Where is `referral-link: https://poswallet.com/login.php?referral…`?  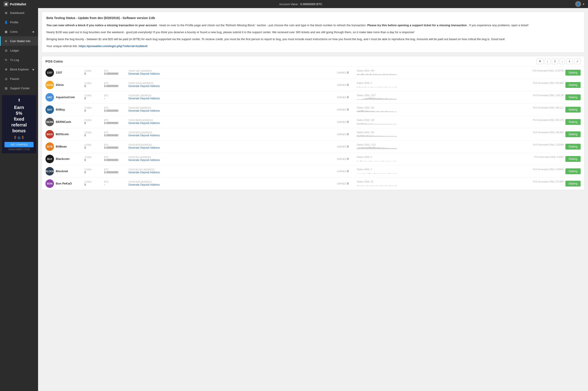
referral-link: https://poswallet.com/login.php?referral… is located at coordinates (113, 46).